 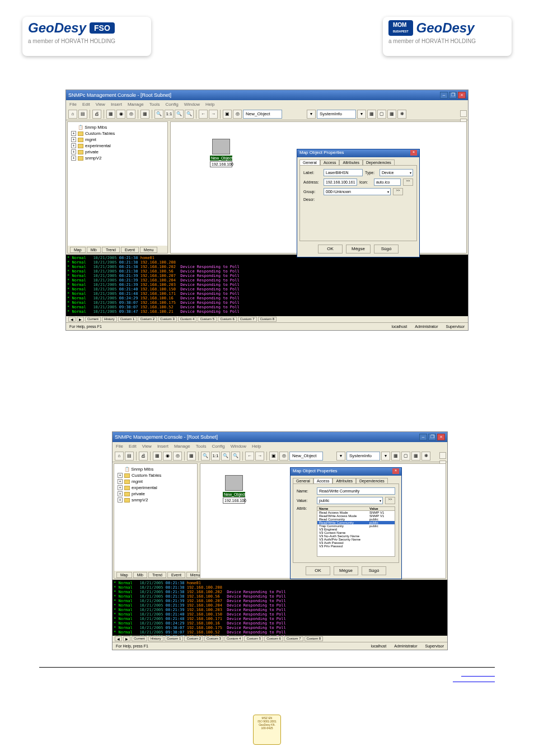 What do you see at coordinates (474, 679) in the screenshot?
I see `footer-link` at bounding box center [474, 679].